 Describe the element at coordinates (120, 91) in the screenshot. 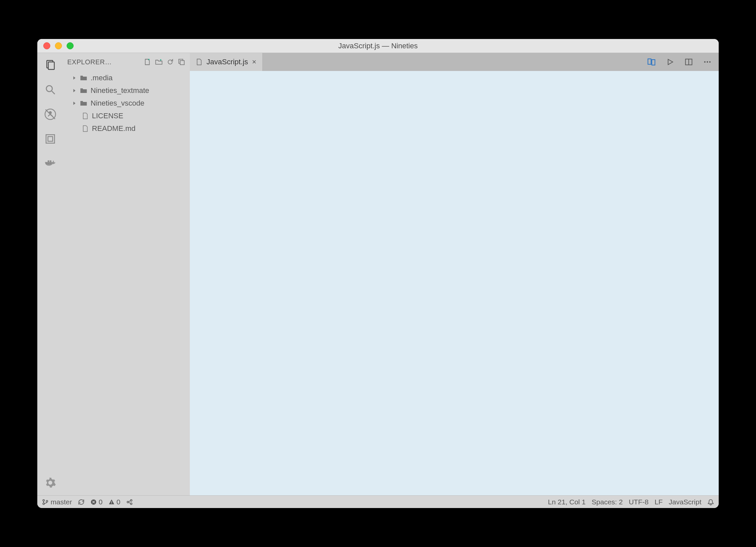

I see `item-label: Nineties_textmate` at that location.